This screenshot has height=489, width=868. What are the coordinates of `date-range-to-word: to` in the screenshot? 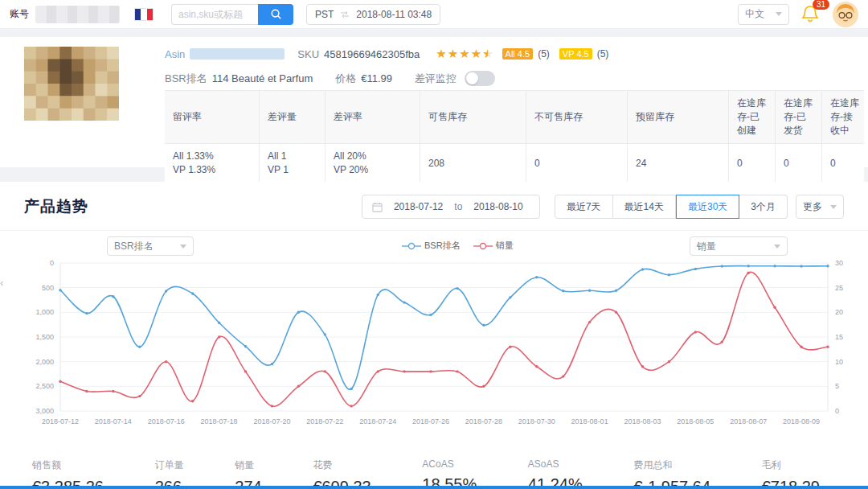 It's located at (458, 207).